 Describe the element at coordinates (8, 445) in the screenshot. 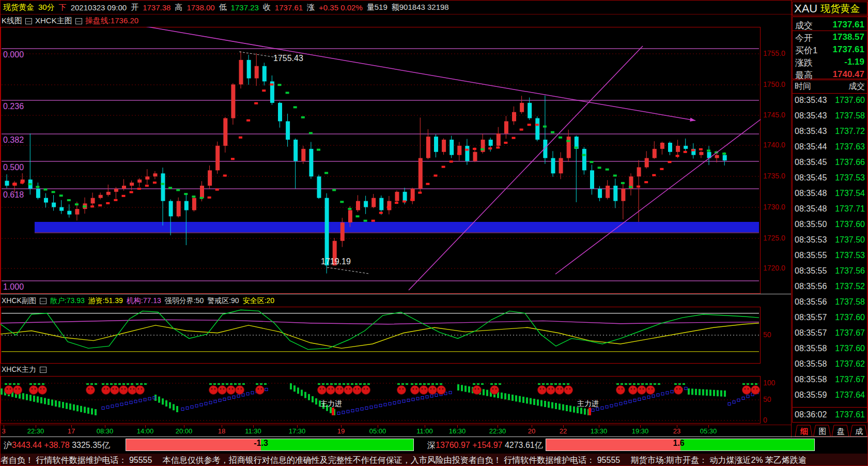

I see `sh-index-label: 沪` at that location.